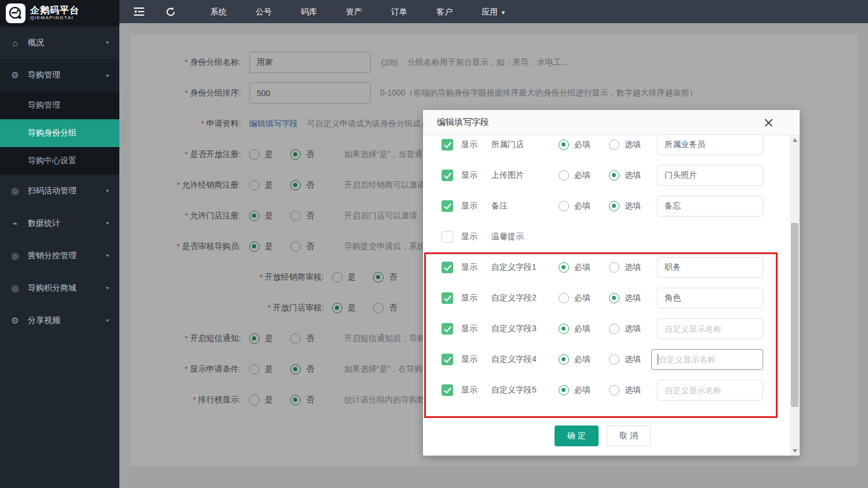  Describe the element at coordinates (611, 145) in the screenshot. I see `modal-row-store: 显示 所属门店 必填 选填` at that location.